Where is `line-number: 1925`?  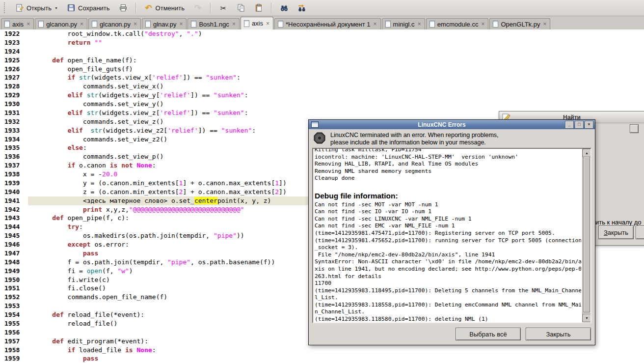 line-number: 1925 is located at coordinates (14, 60).